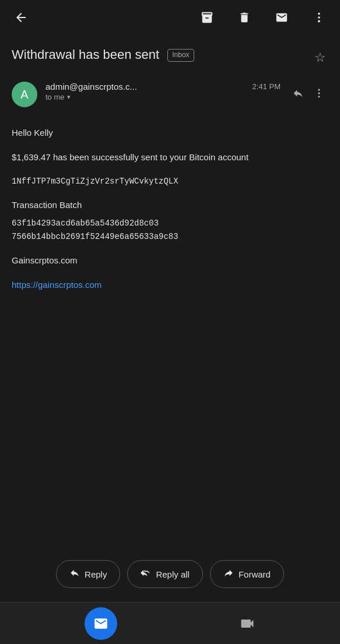 The image size is (340, 644). Describe the element at coordinates (309, 93) in the screenshot. I see `sender-header-actions` at that location.